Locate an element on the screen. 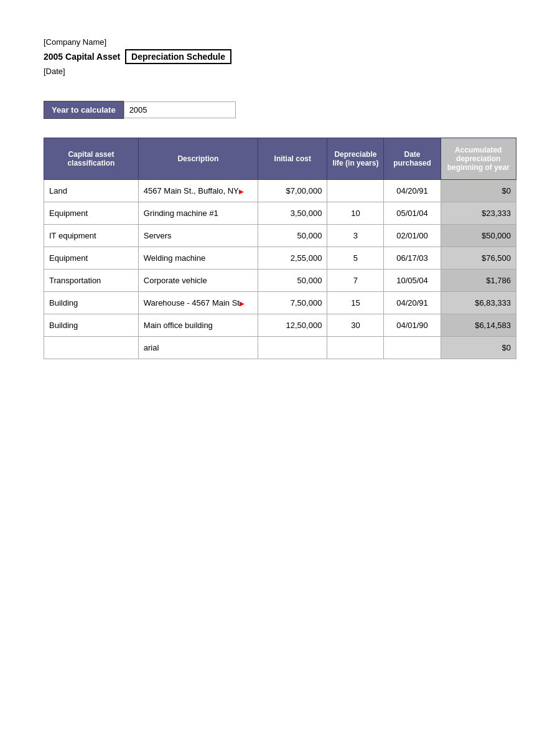 This screenshot has width=560, height=747. table-cell: 04/01/90 is located at coordinates (412, 326).